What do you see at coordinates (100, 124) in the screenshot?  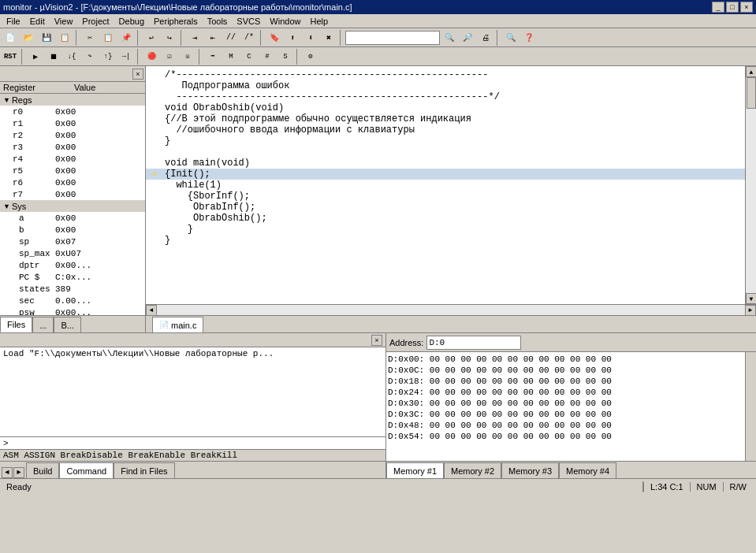 I see `reg-r1-value: 0x00` at bounding box center [100, 124].